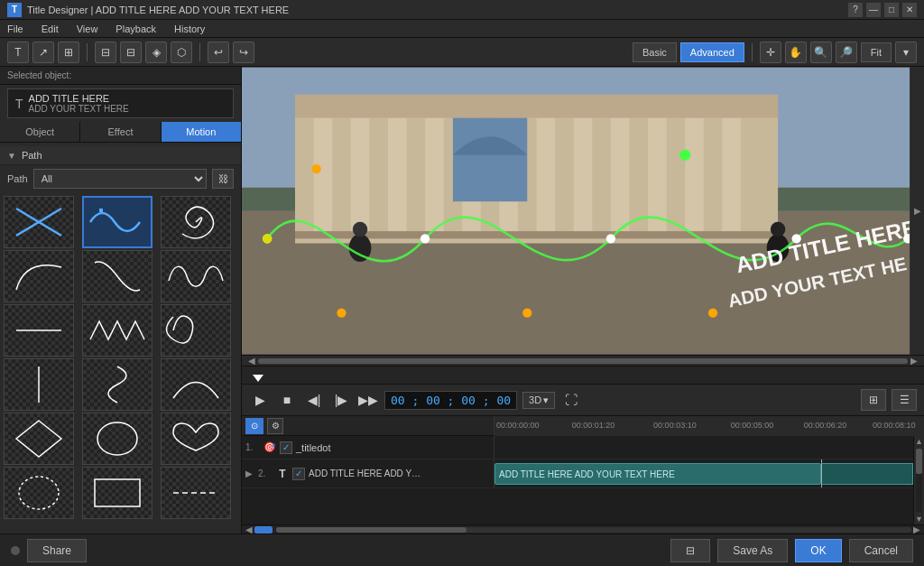 This screenshot has height=566, width=924. What do you see at coordinates (263, 530) in the screenshot?
I see `tl-scroll-btn` at bounding box center [263, 530].